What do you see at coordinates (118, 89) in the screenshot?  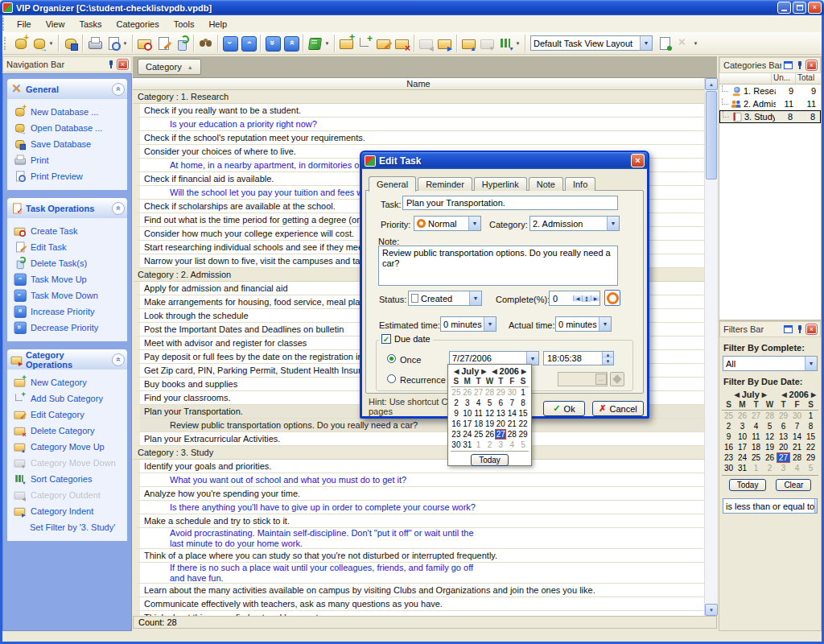 I see `collapse-chevron-icon` at bounding box center [118, 89].